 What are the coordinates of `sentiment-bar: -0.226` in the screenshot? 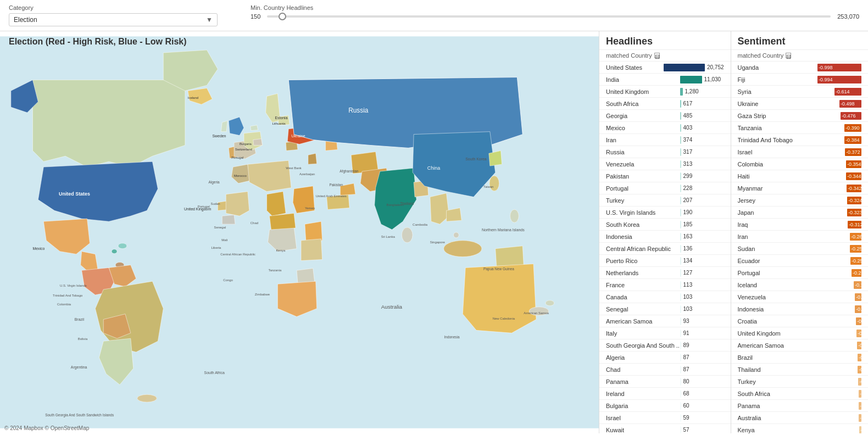 It's located at (856, 273).